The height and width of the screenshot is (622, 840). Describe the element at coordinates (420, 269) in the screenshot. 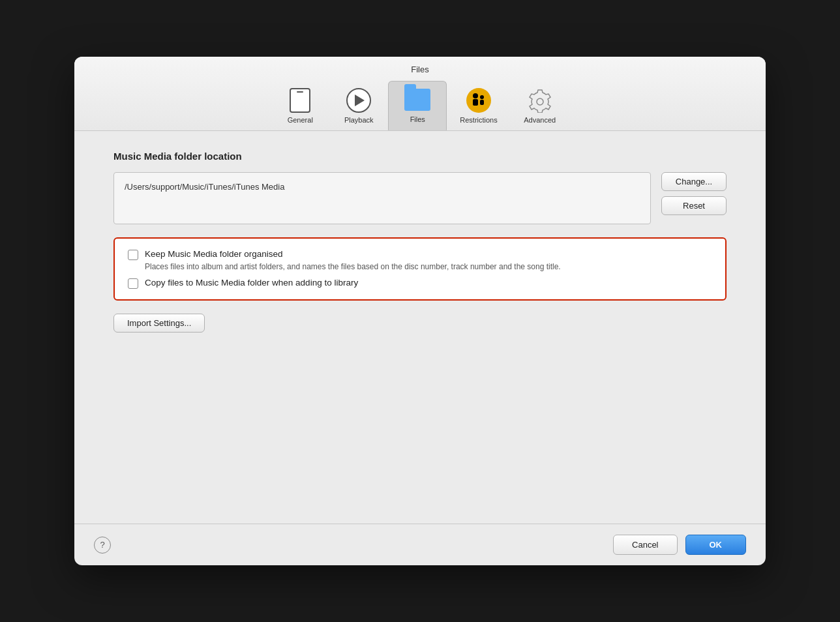

I see `checkbox-section: Keep Music Media folder organised Places…` at that location.